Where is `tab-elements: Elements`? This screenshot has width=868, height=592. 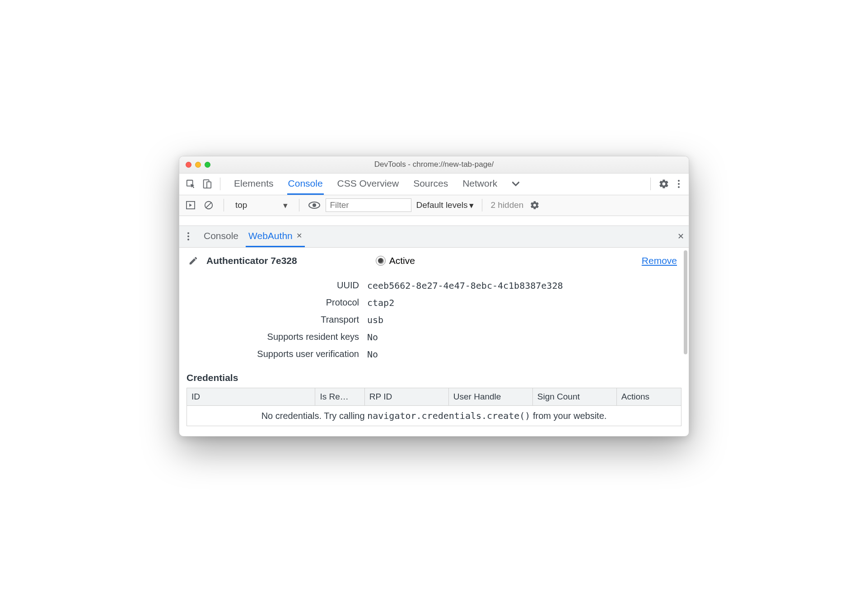
tab-elements: Elements is located at coordinates (254, 184).